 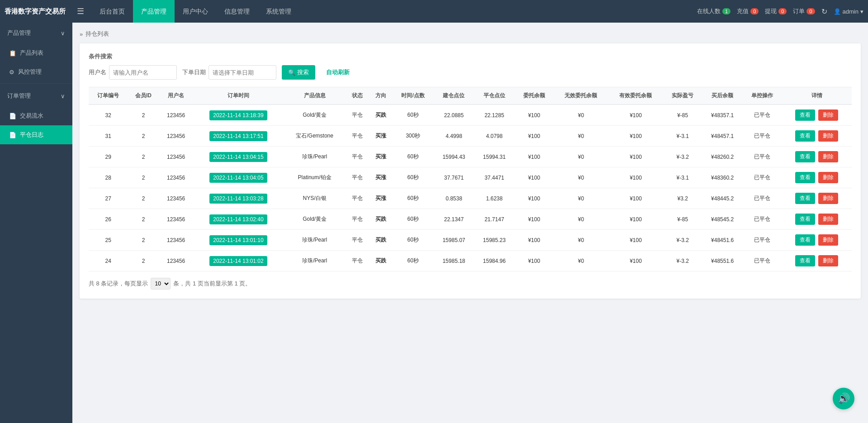 What do you see at coordinates (824, 12) in the screenshot?
I see `refresh-icon: ↻` at bounding box center [824, 12].